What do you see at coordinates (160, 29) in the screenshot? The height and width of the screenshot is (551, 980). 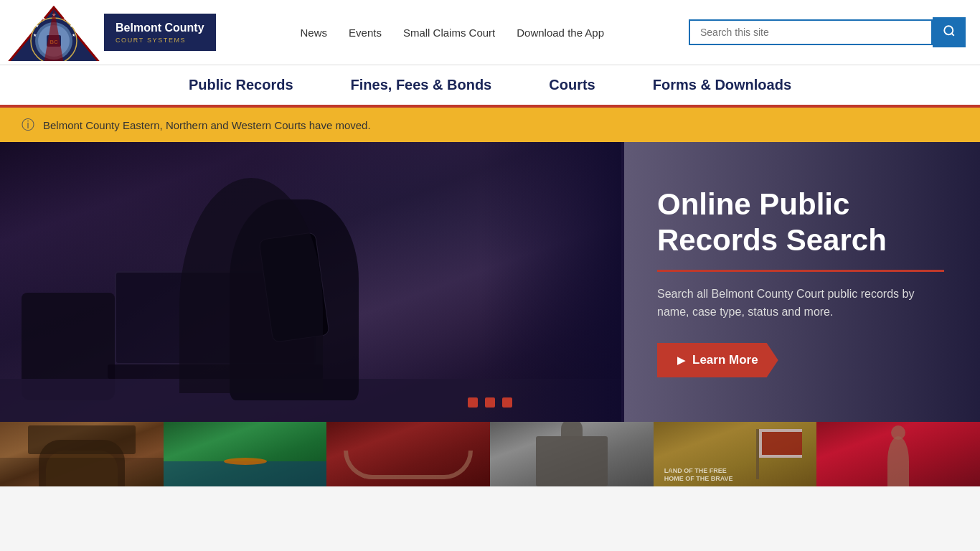 I see `brand-name: Belmont County` at bounding box center [160, 29].